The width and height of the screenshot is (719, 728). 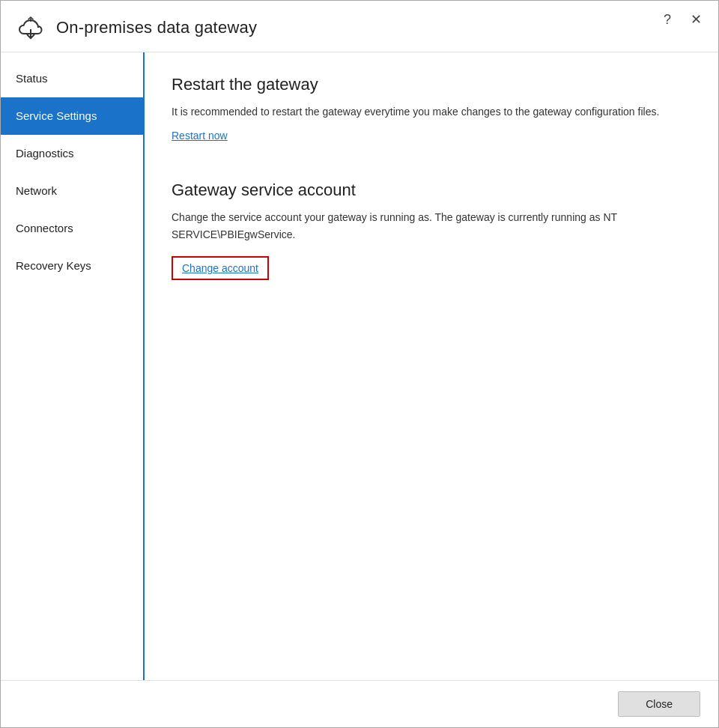 I want to click on close-window-button: ✕, so click(x=697, y=19).